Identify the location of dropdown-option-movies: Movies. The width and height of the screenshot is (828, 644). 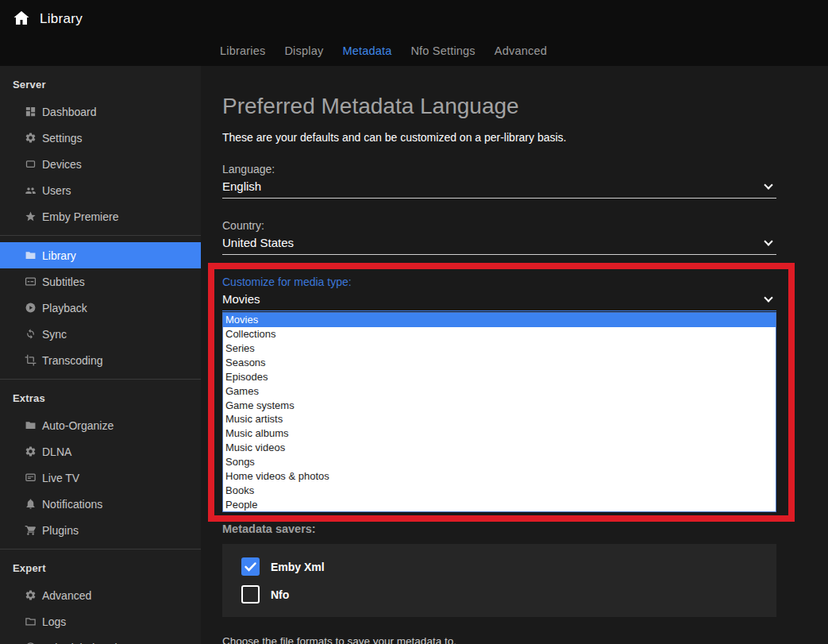
(499, 320).